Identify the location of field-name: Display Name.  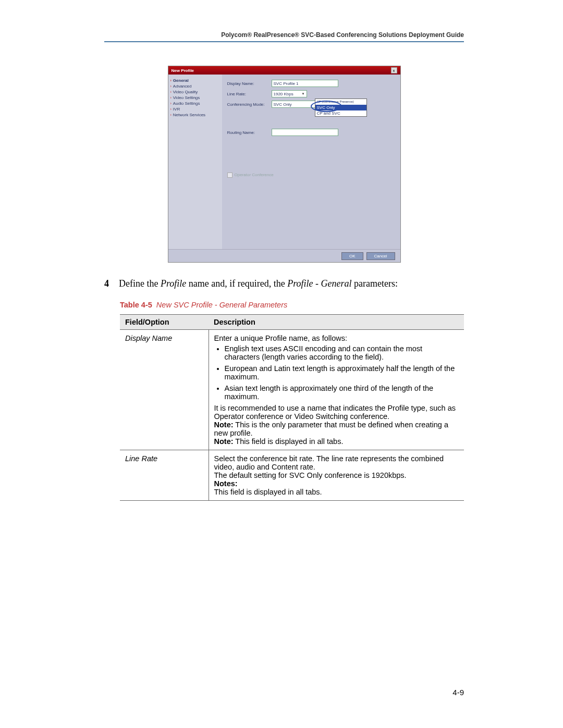
(164, 390).